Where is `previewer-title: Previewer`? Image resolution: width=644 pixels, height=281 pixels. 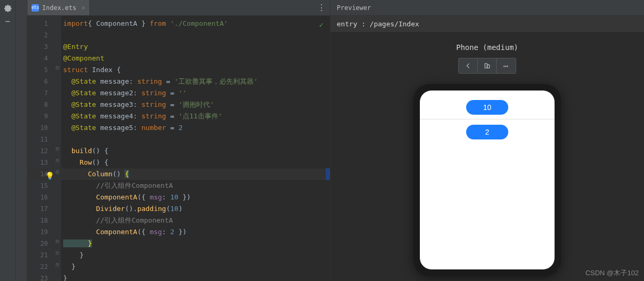
previewer-title: Previewer is located at coordinates (354, 8).